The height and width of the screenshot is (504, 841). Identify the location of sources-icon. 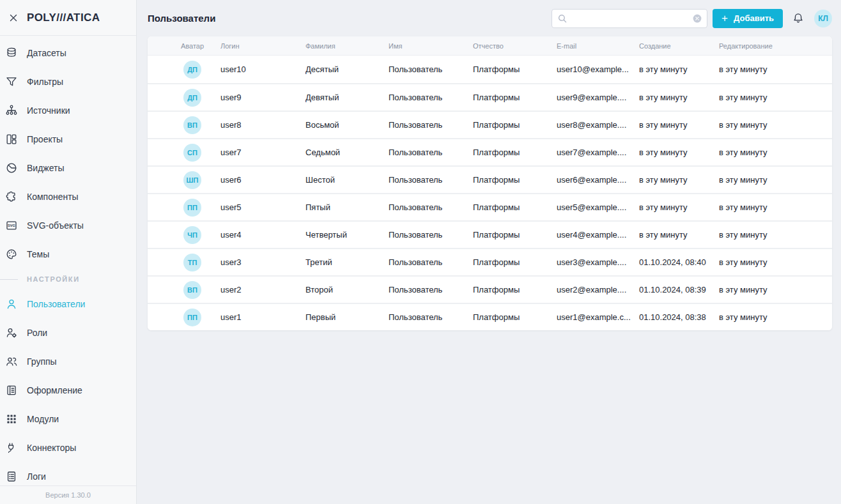
(12, 111).